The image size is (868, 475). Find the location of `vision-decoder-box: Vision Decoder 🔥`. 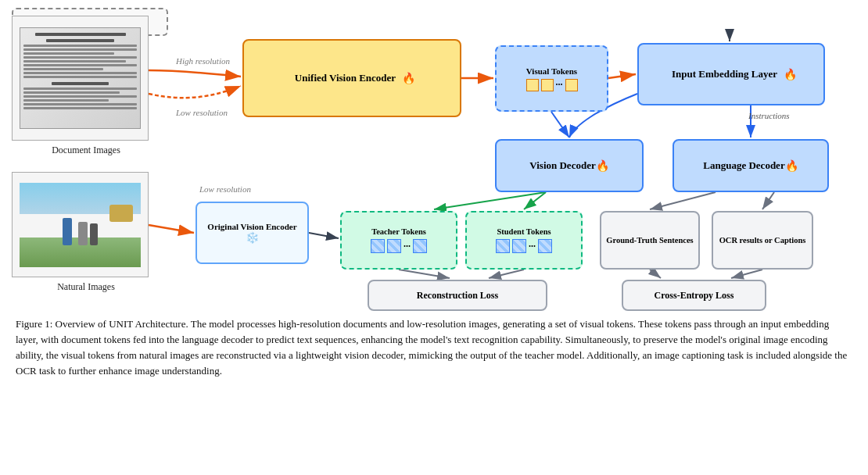

vision-decoder-box: Vision Decoder 🔥 is located at coordinates (569, 166).